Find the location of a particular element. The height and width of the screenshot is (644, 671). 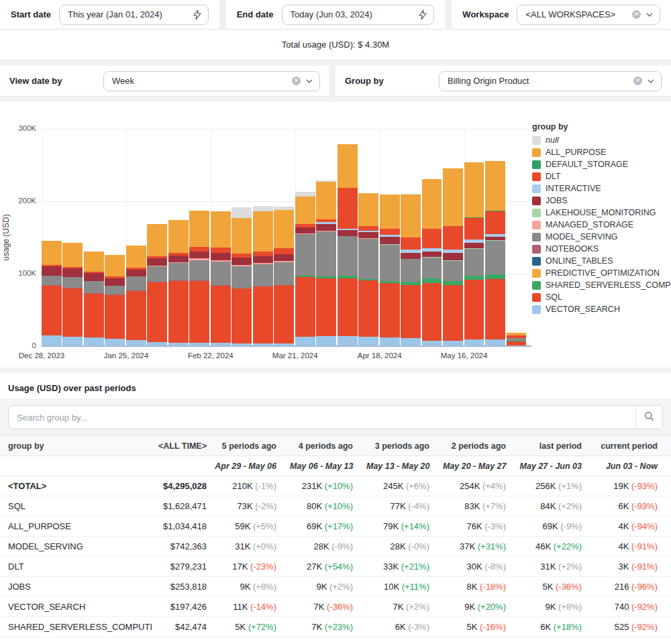

percent-change: (+23%) is located at coordinates (339, 627).